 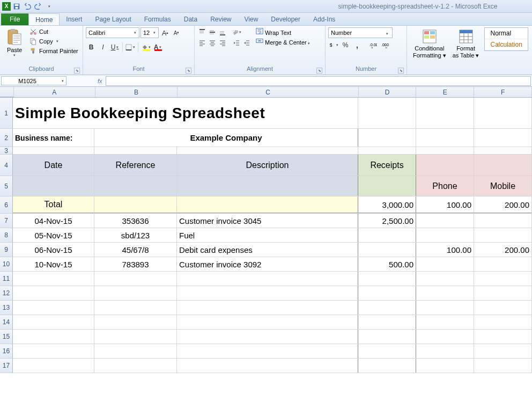 I want to click on orientation-button: ab, so click(x=237, y=32).